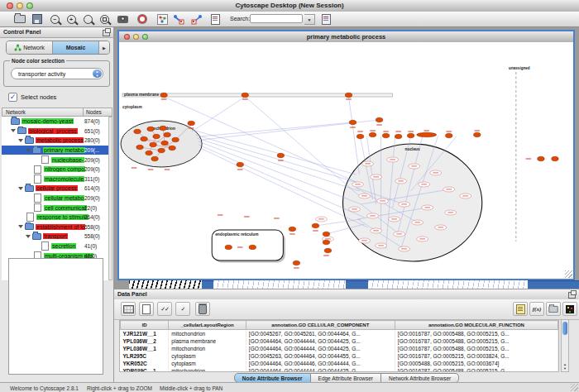 The width and height of the screenshot is (579, 392). Describe the element at coordinates (146, 309) in the screenshot. I see `new-attribute-icon` at that location.